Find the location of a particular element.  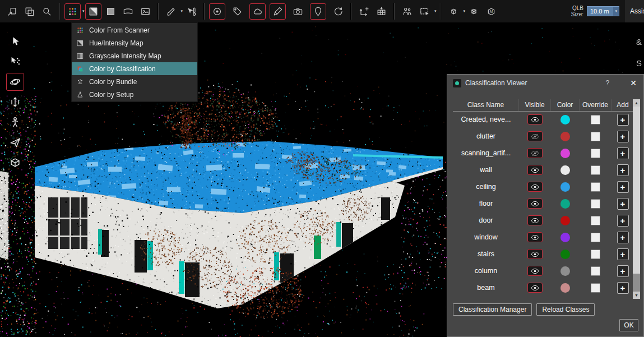

zoom-area-button is located at coordinates (47, 11).